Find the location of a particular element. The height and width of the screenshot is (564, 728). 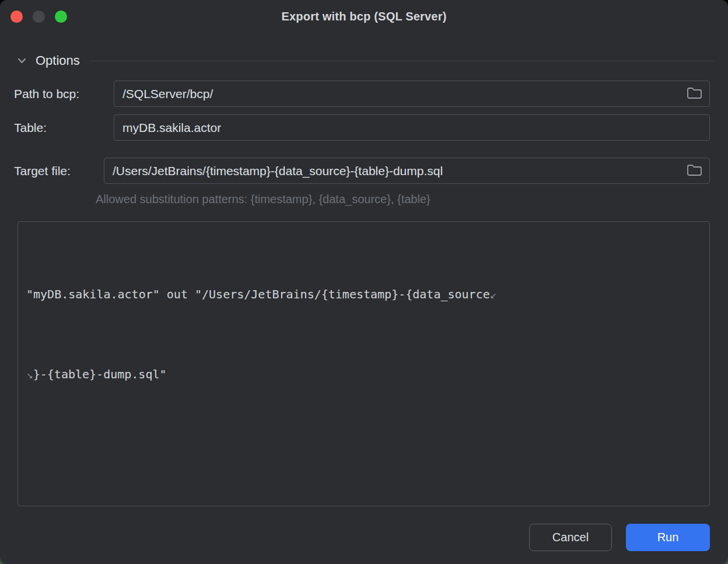

chevron-down-icon is located at coordinates (22, 61).